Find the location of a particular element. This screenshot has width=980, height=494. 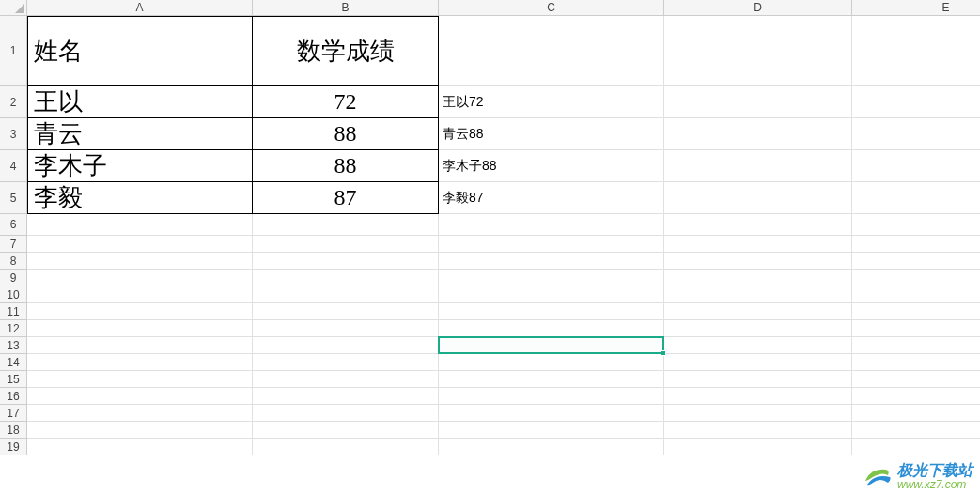

cell-E15 is located at coordinates (916, 379).